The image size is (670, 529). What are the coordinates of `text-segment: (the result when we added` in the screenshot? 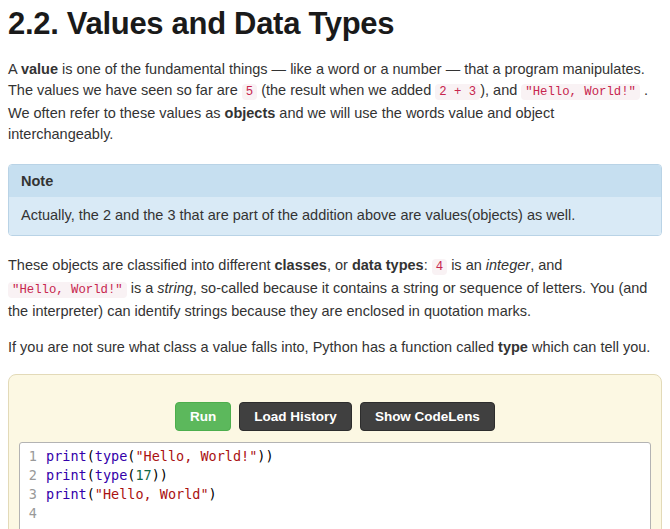 It's located at (346, 90).